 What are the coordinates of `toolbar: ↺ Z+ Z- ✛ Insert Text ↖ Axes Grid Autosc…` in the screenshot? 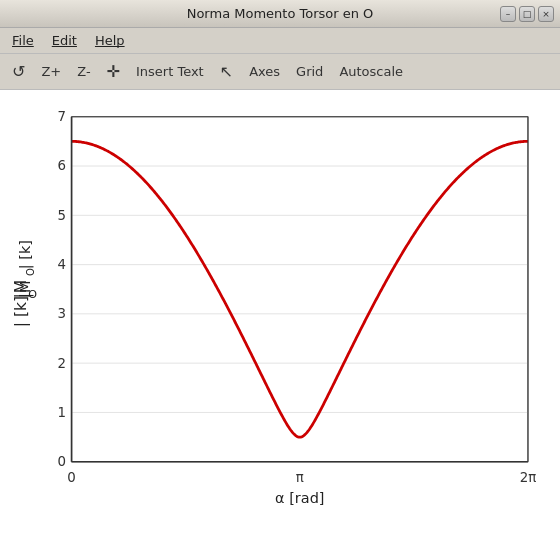 It's located at (280, 72).